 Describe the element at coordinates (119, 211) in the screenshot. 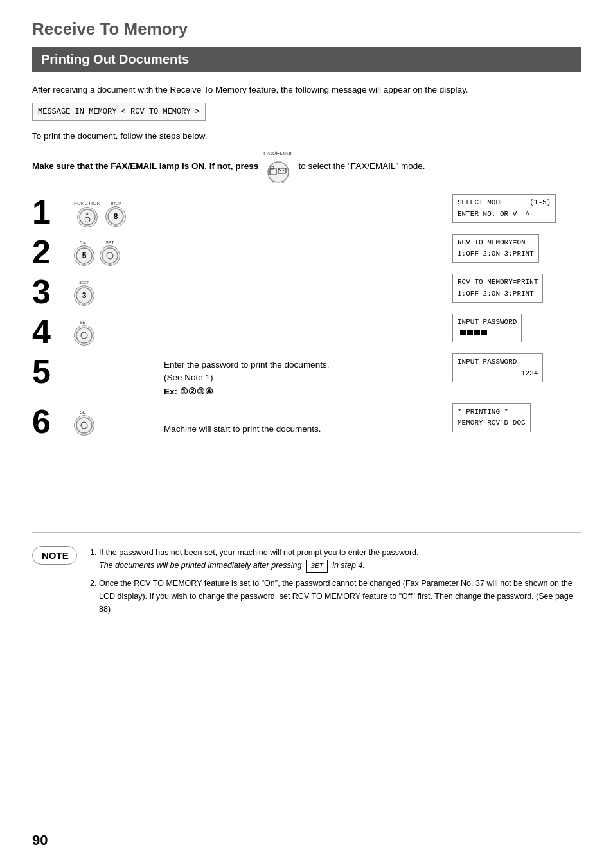

I see `step-1-icons: FUNCTION 10 8TUV` at that location.